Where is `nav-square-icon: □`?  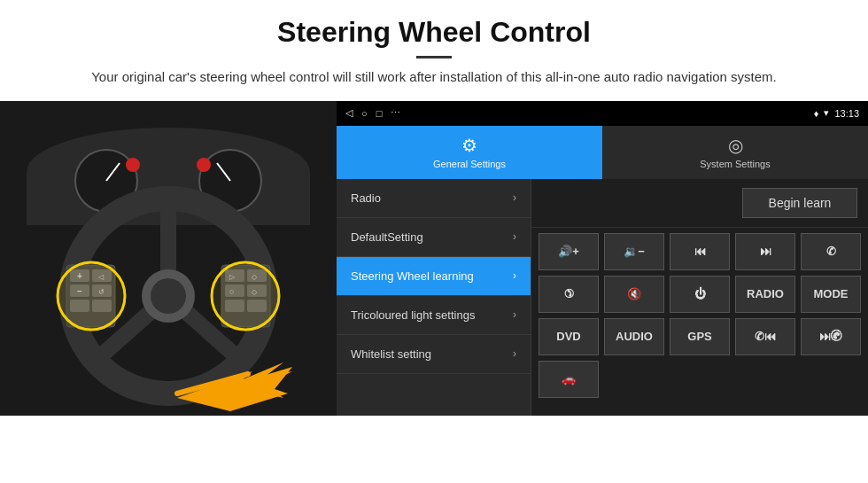
nav-square-icon: □ is located at coordinates (379, 113).